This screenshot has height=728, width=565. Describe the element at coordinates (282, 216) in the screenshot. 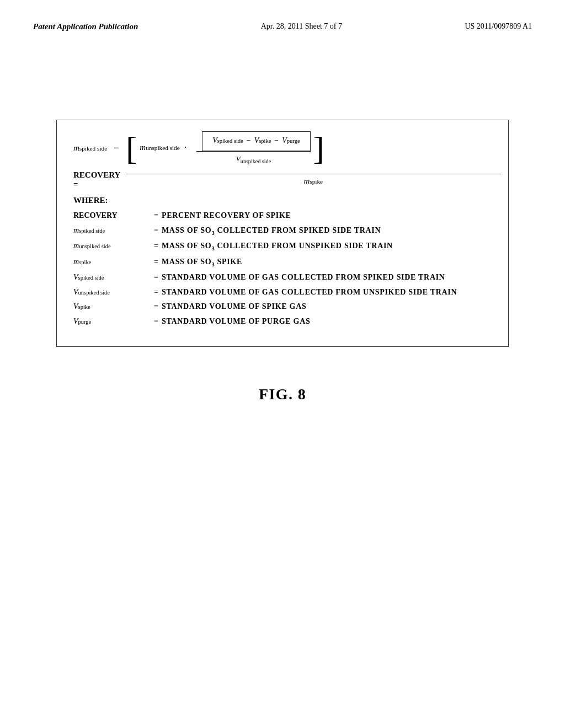

I see `def-recovery: RECOVERY = PERCENT RECOVERY OF SPIKE` at that location.